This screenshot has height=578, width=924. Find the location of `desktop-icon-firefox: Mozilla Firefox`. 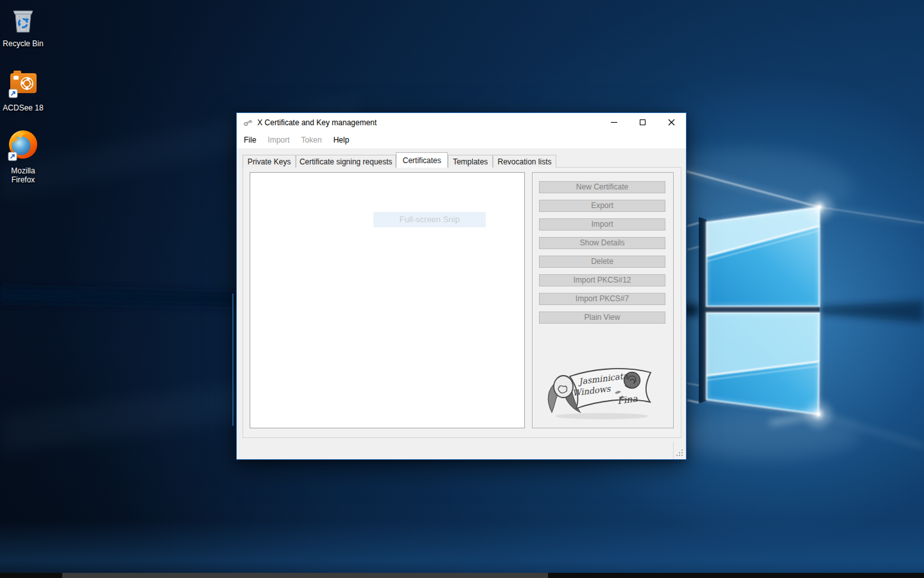

desktop-icon-firefox: Mozilla Firefox is located at coordinates (23, 157).